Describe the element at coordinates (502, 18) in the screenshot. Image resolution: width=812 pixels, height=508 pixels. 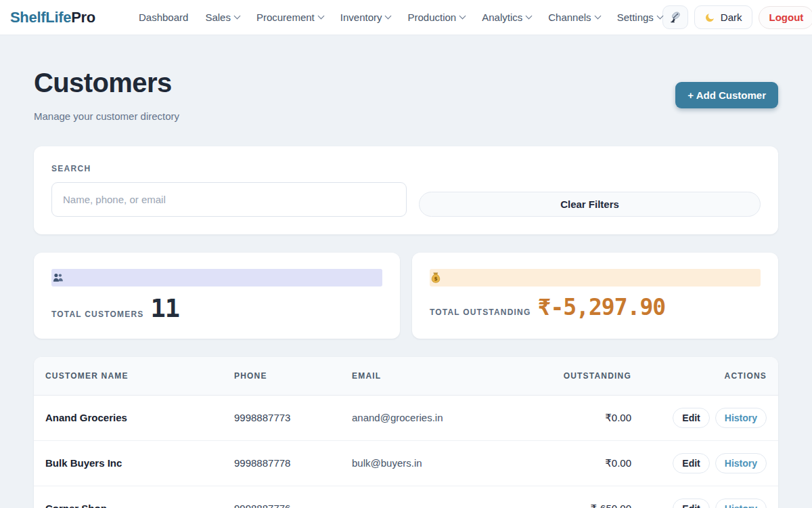
I see `nav-label: Analytics` at that location.